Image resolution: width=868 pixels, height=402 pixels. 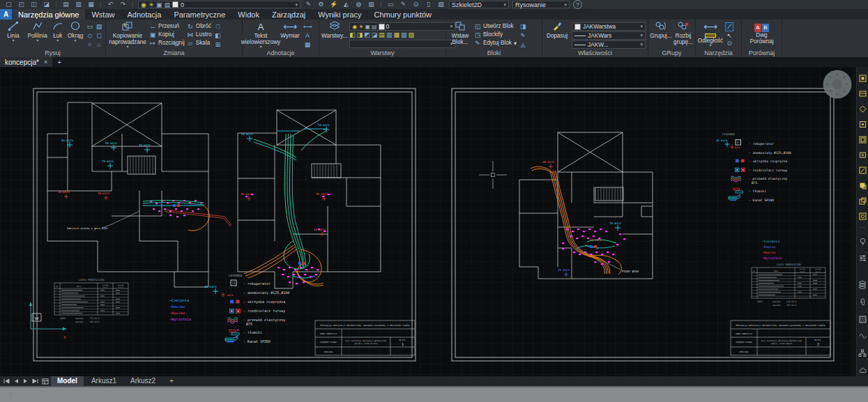 What do you see at coordinates (103, 14) in the screenshot?
I see `tab-wstaw: Wstaw` at bounding box center [103, 14].